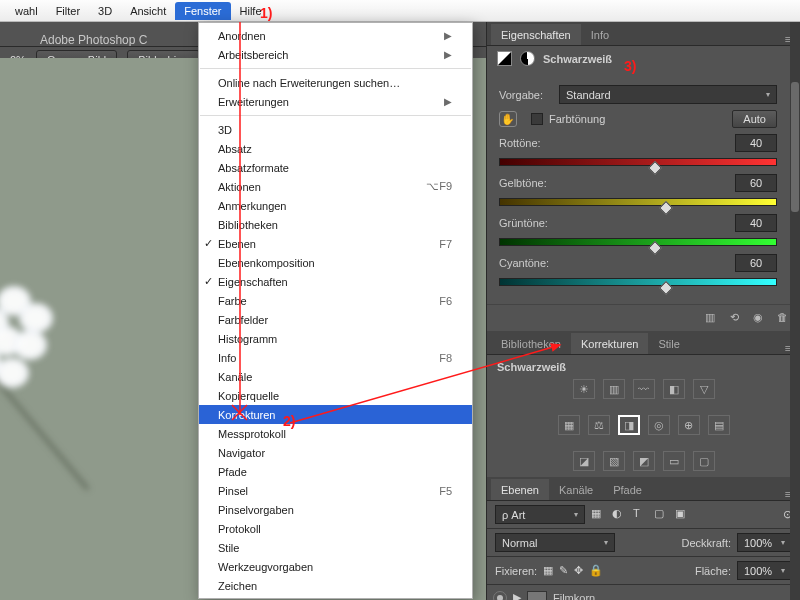  Describe the element at coordinates (710, 317) in the screenshot. I see `view-prev-icon: ▥` at that location.